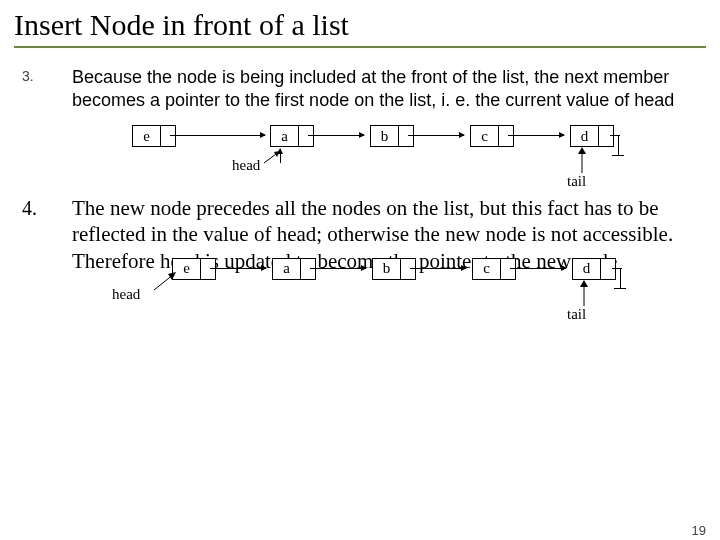 The height and width of the screenshot is (540, 720). What do you see at coordinates (620, 288) in the screenshot?
I see `null2-ground` at bounding box center [620, 288].